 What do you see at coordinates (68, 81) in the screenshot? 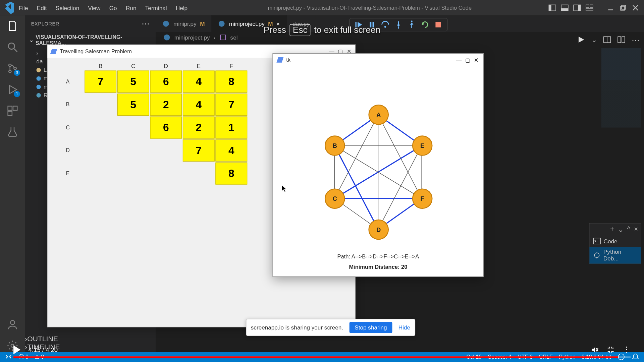
I see `row-header: A` at bounding box center [68, 81].